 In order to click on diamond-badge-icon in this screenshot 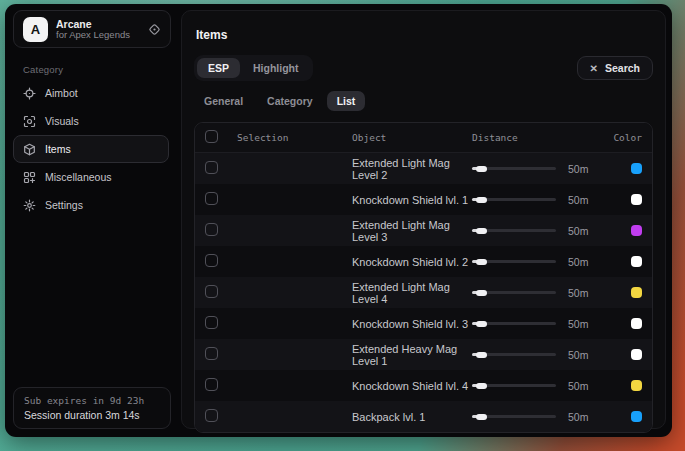, I will do `click(154, 30)`.